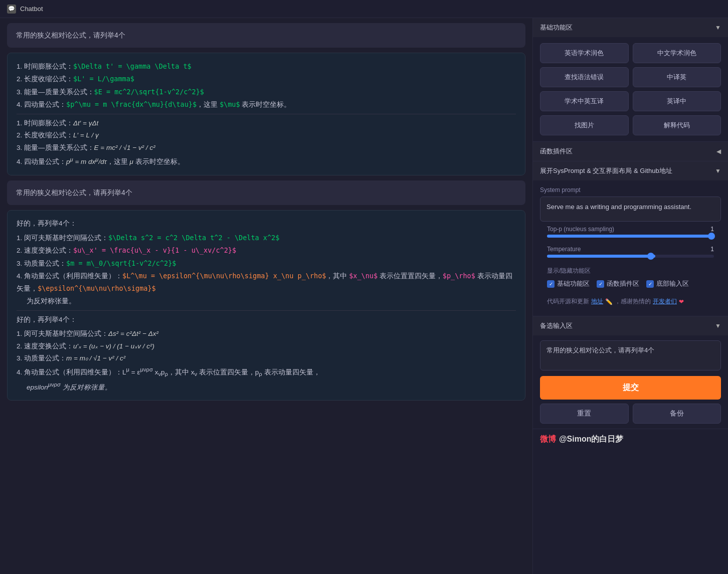  Describe the element at coordinates (568, 302) in the screenshot. I see `credits-text: 代码开源和更新` at that location.